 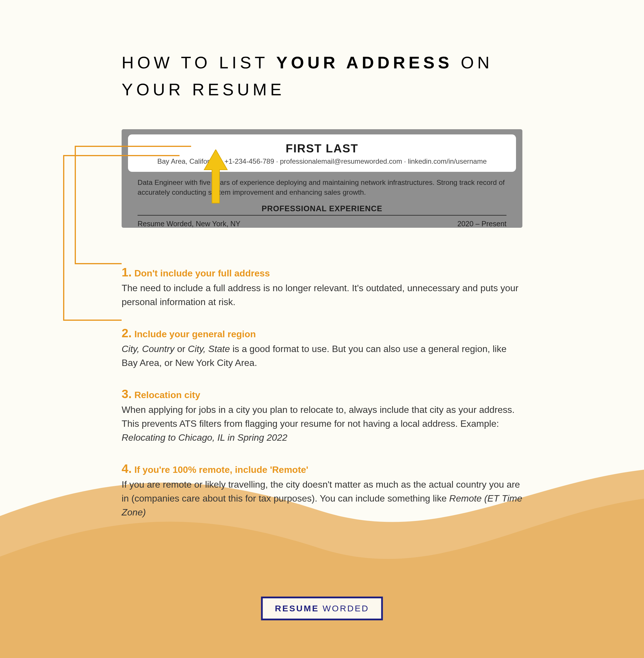 What do you see at coordinates (322, 490) in the screenshot?
I see `tip-4: 4. If you're 100% remote, include 'Remot…` at bounding box center [322, 490].